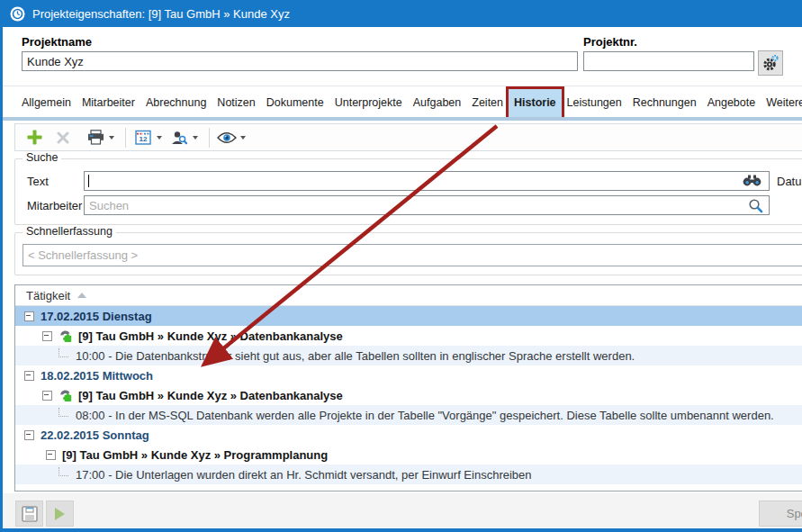 This screenshot has width=802, height=532. Describe the element at coordinates (179, 138) in the screenshot. I see `person-search-icon` at that location.